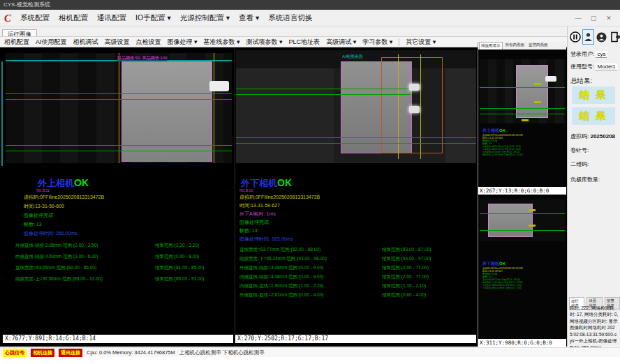 The image size is (620, 364). I want to click on window-titlebar: CYS-视觉检测系统, so click(310, 5).